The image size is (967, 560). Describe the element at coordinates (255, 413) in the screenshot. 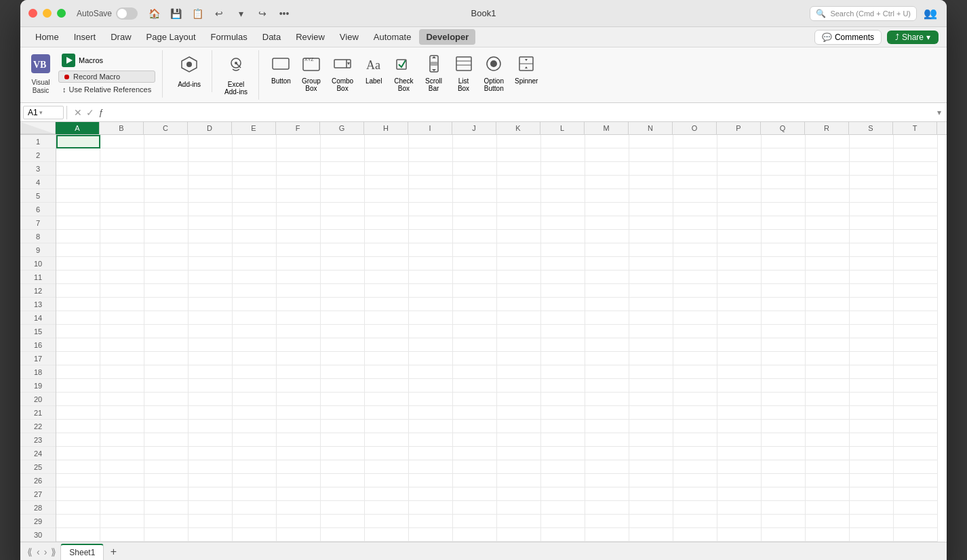

I see `cell-E21` at that location.